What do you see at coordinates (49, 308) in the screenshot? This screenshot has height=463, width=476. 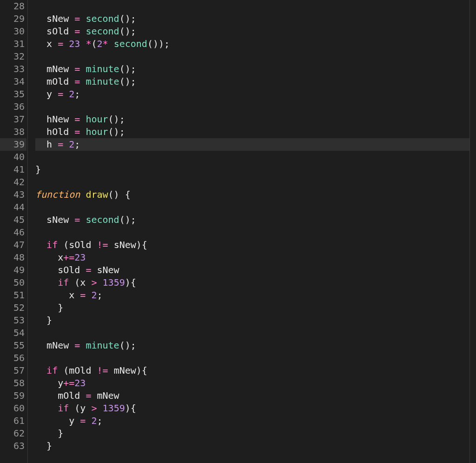 I see `code-content: }` at bounding box center [49, 308].